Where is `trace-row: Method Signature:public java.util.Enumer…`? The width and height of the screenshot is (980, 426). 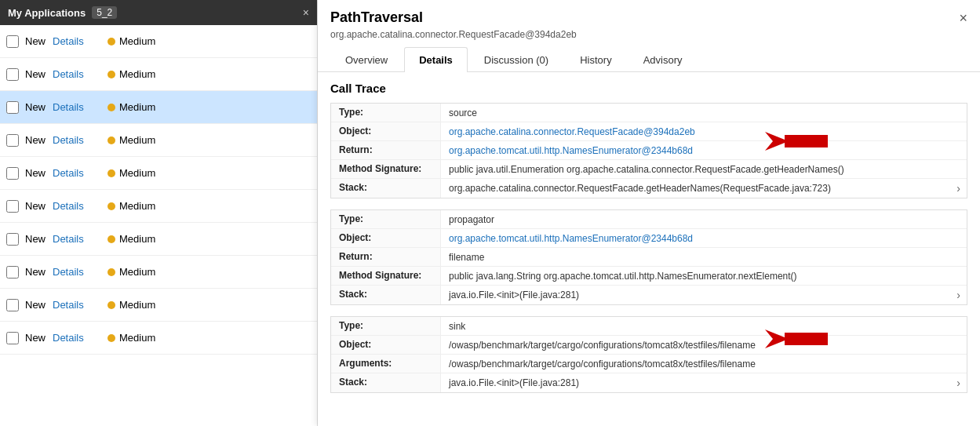
trace-row: Method Signature:public java.util.Enumer… is located at coordinates (649, 169).